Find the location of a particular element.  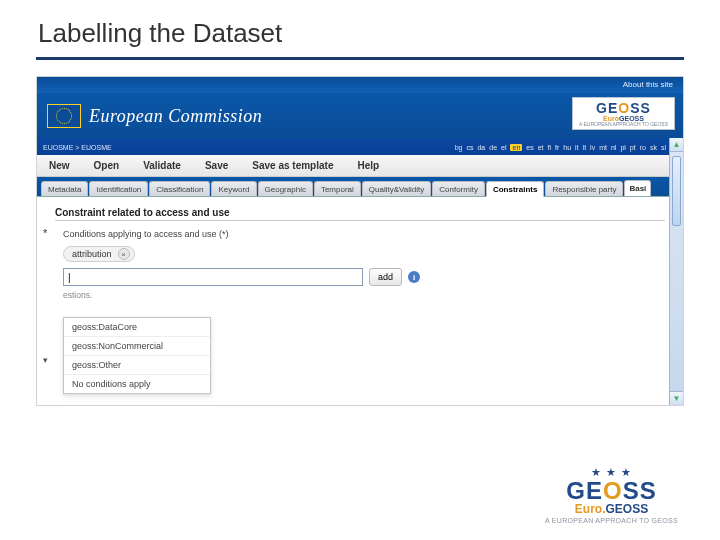

scroll-down-icon: ▼ is located at coordinates (676, 398).